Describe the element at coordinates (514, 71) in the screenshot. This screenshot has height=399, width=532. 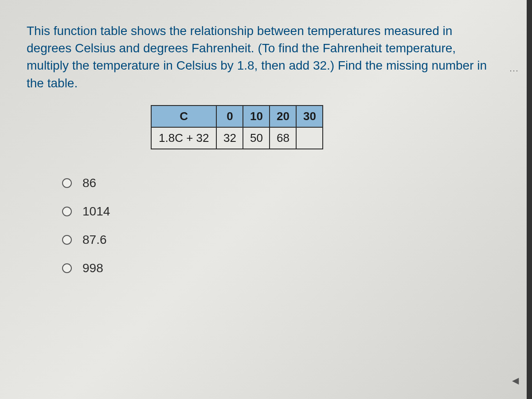
I see `menu-dots-icon: ⋮` at that location.